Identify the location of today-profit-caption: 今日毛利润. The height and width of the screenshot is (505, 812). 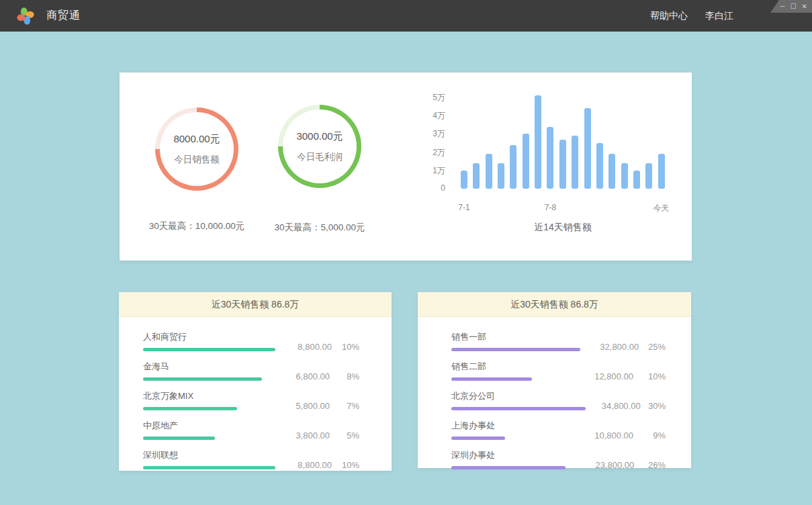
(320, 157).